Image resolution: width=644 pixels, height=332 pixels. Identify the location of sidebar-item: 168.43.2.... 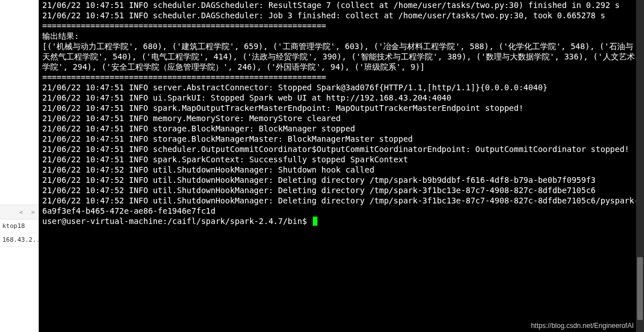
(19, 240).